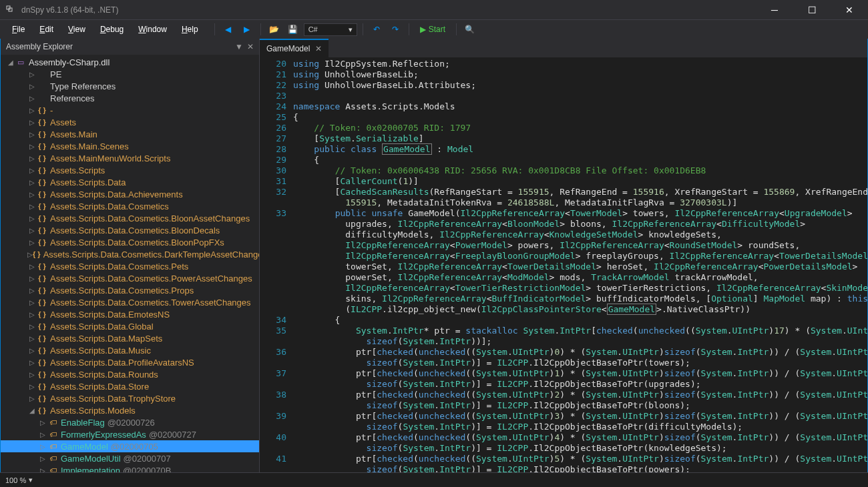  Describe the element at coordinates (130, 434) in the screenshot. I see `tree-item: ▷🏷FormerlyExpressedAs@02000727` at that location.